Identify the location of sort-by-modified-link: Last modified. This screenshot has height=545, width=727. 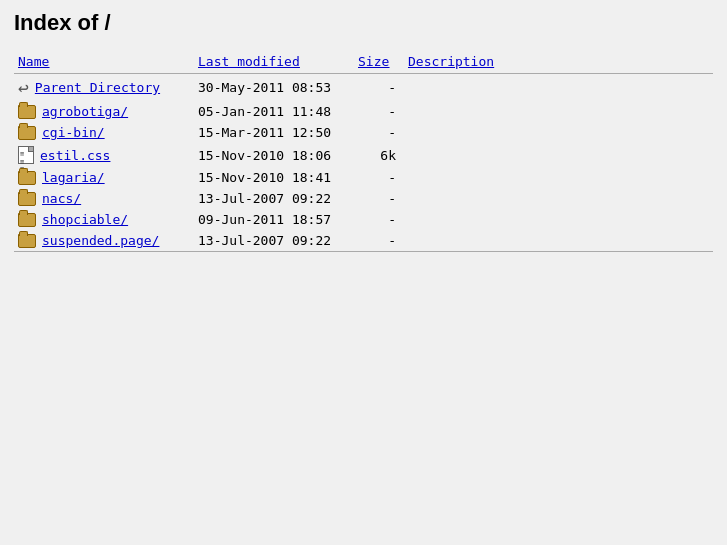
(249, 62).